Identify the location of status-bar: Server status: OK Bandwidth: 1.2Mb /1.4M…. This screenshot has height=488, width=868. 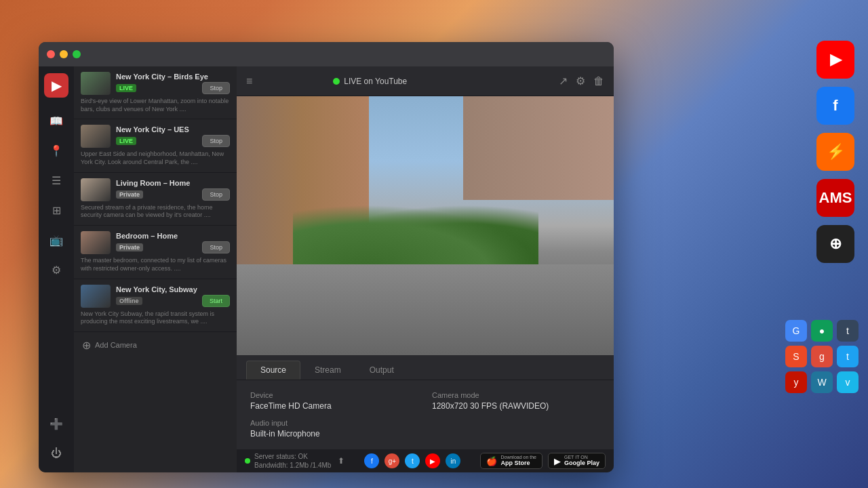
(425, 461).